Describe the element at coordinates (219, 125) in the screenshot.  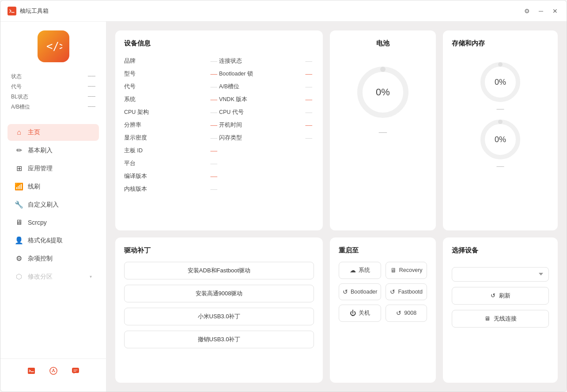
I see `device-info-grid: 品牌 ── 型号 ── 代号 ── 系统 ──` at that location.